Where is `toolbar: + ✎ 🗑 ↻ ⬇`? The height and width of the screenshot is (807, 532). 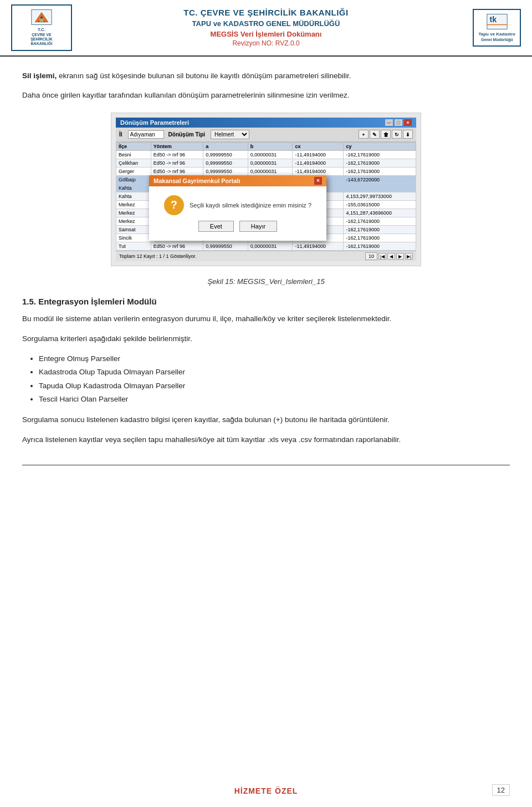 toolbar: + ✎ 🗑 ↻ ⬇ is located at coordinates (386, 134).